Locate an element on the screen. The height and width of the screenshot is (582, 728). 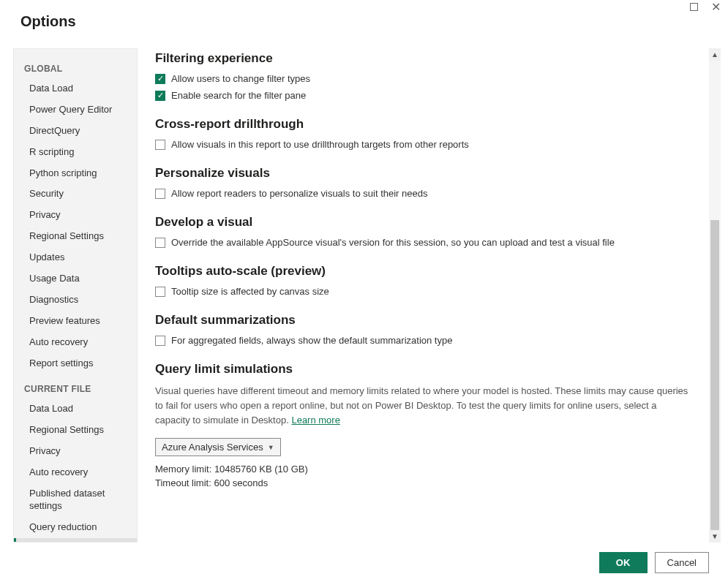
capacity-dropdown: Azure Analysis Services ▼ is located at coordinates (218, 447).